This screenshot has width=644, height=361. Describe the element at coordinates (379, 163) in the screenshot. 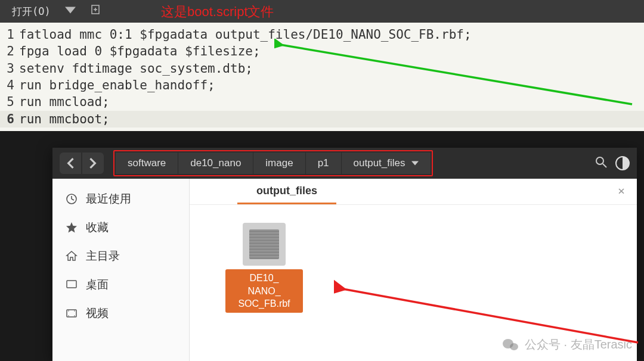

I see `crumb-outputfiles-label: output_files` at that location.